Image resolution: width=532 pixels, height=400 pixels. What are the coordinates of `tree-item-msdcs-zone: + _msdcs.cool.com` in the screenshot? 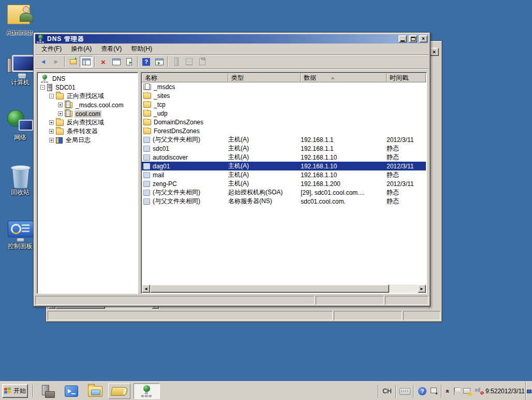 It's located at (88, 105).